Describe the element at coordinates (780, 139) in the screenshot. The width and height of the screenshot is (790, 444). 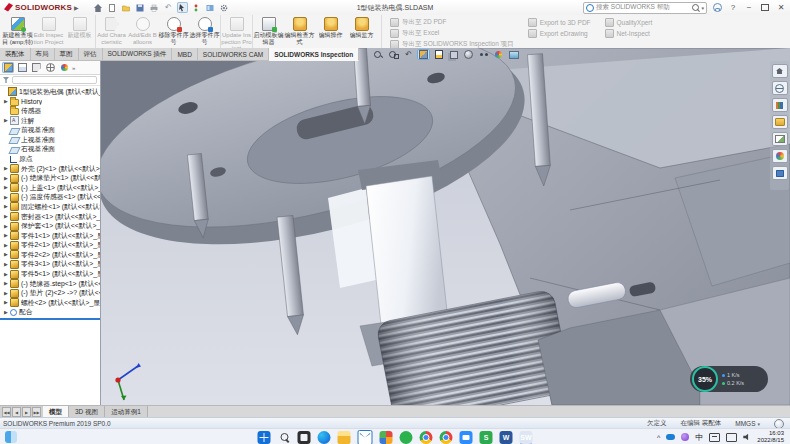
I see `view-palette-icon` at that location.